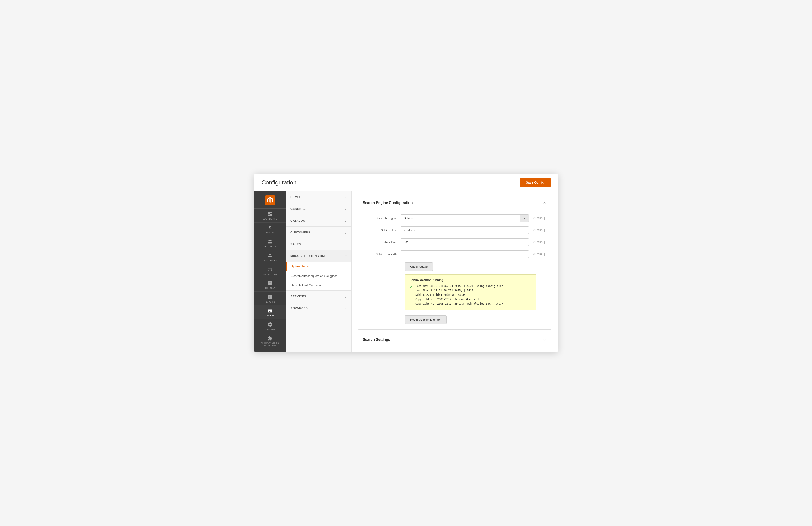 This screenshot has width=812, height=526. I want to click on select-arrow-icon: ▼, so click(524, 218).